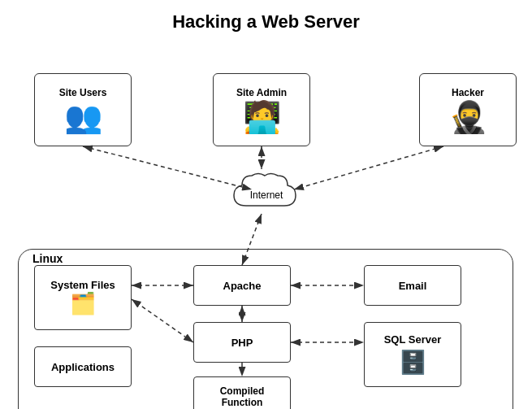 This screenshot has width=532, height=409. Describe the element at coordinates (47, 259) in the screenshot. I see `linux-label: Linux` at that location.